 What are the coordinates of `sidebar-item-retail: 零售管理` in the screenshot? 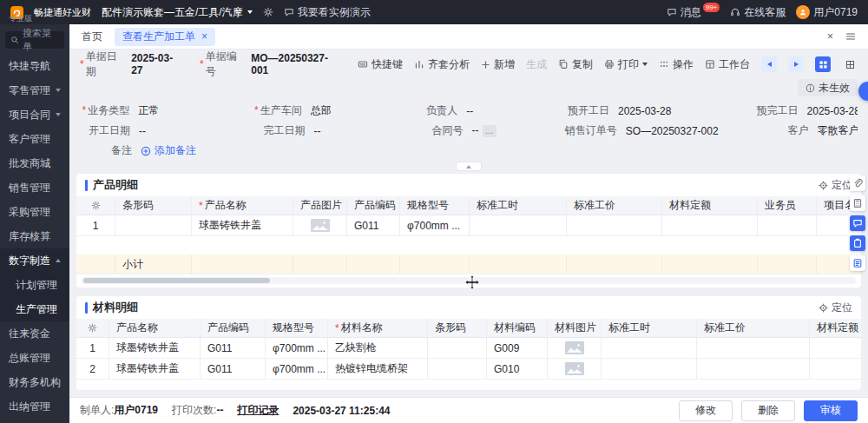 It's located at (35, 90).